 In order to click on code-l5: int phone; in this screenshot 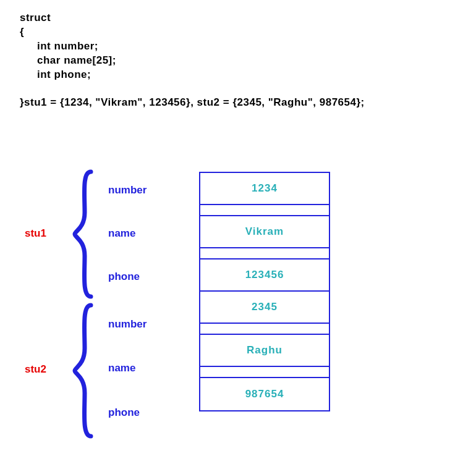, I will do `click(192, 75)`.